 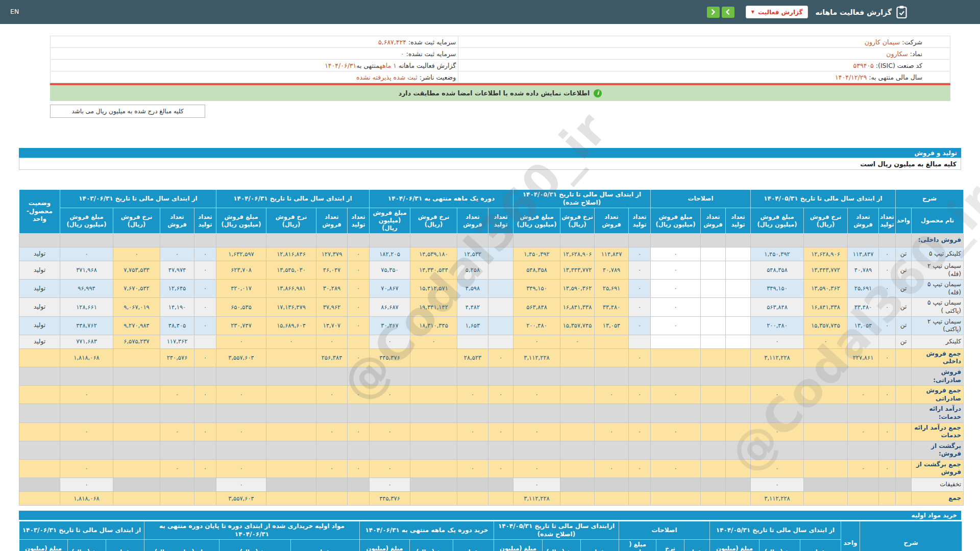 What do you see at coordinates (938, 468) in the screenshot?
I see `row-label: جمع برگشت از فروش` at bounding box center [938, 468].